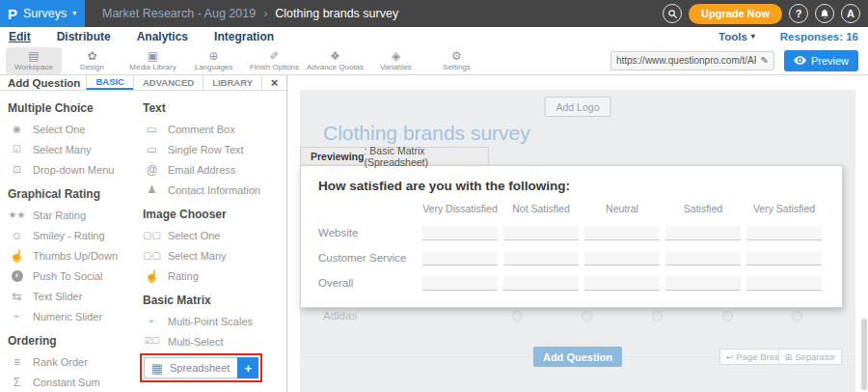  I want to click on advance-quotas-icon: ❖, so click(336, 56).